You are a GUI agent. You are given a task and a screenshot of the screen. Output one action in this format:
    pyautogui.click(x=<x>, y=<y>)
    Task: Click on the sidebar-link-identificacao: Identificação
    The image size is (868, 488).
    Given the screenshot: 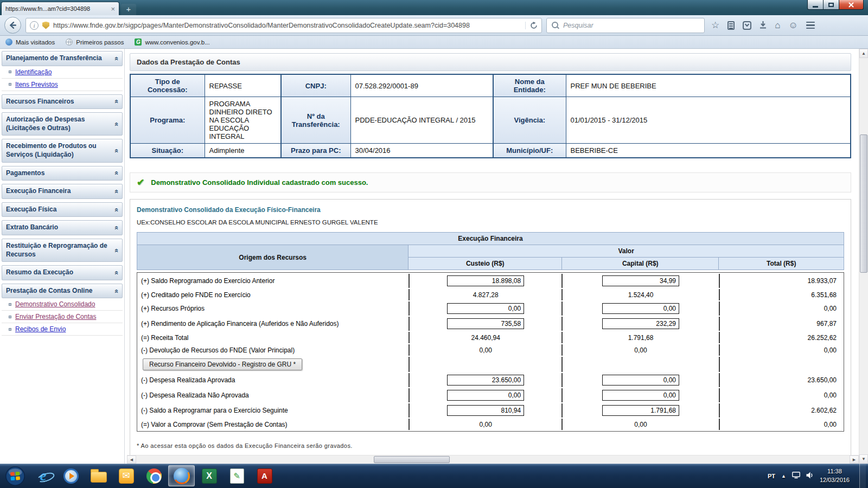 What is the action you would take?
    pyautogui.click(x=62, y=73)
    